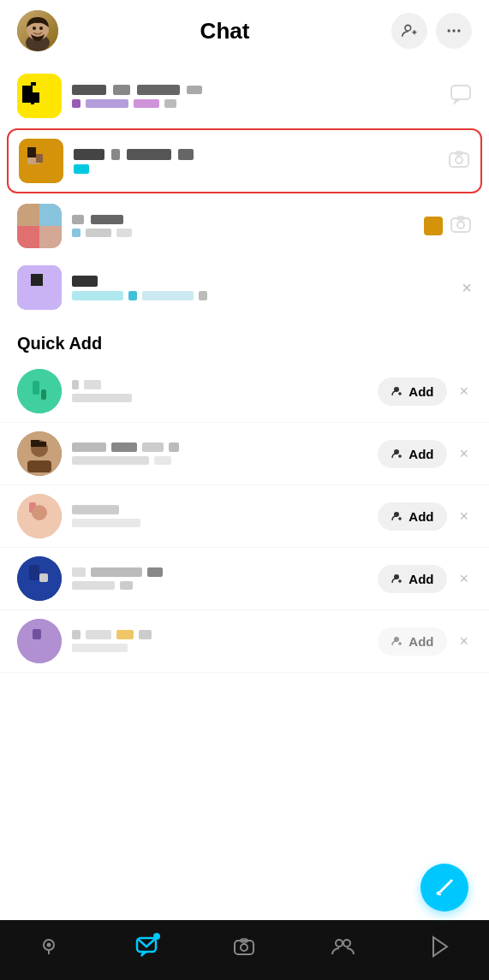 The height and width of the screenshot is (980, 489). I want to click on chat-notification-dot, so click(157, 936).